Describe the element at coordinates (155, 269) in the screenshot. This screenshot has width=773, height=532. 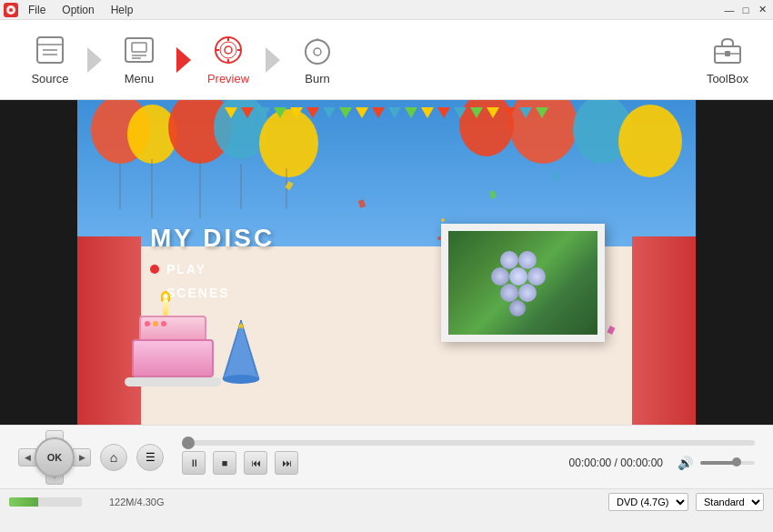
I see `play-dot` at that location.